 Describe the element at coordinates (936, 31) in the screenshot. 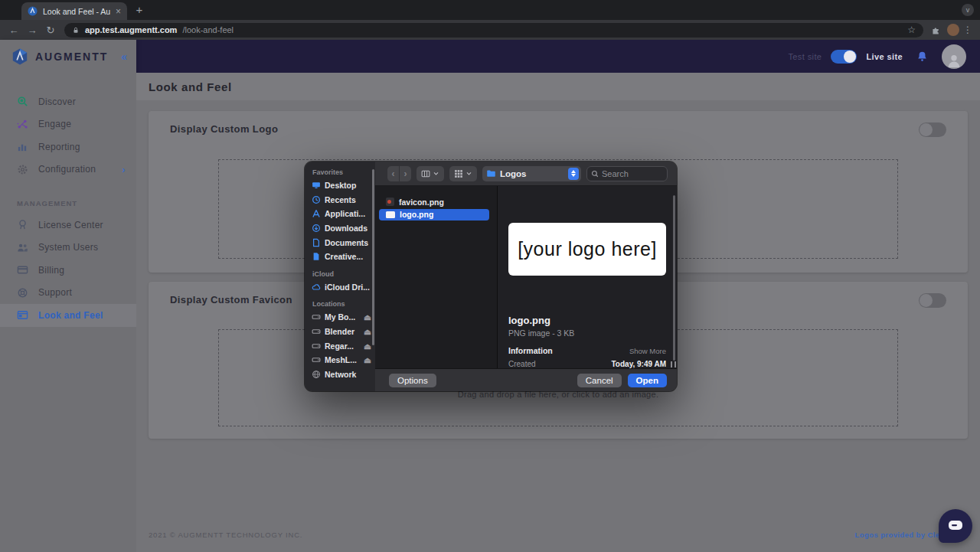

I see `extensions-puzzle-icon` at that location.